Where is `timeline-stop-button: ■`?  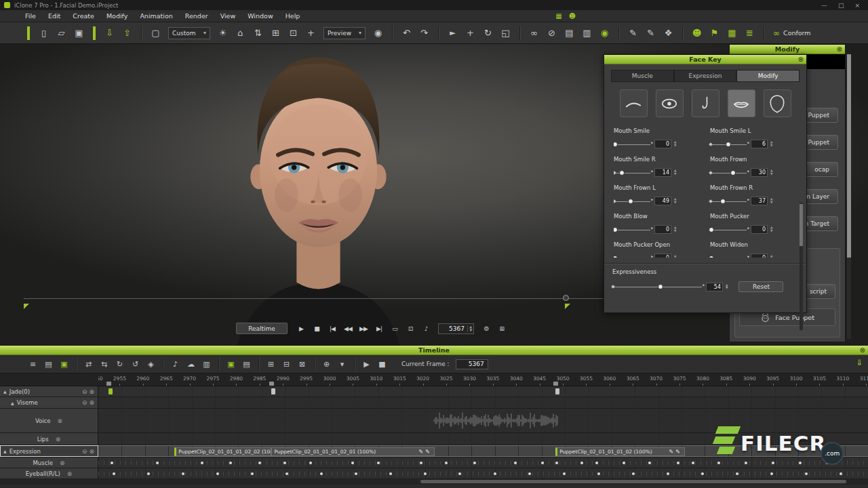 timeline-stop-button: ■ is located at coordinates (382, 364).